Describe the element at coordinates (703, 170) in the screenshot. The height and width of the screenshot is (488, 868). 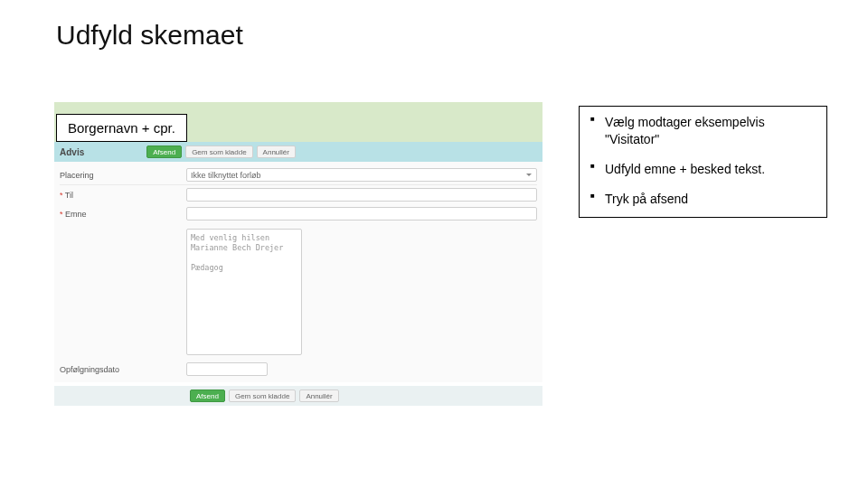
I see `instruction-item: Udfyld emne + besked tekst.` at that location.